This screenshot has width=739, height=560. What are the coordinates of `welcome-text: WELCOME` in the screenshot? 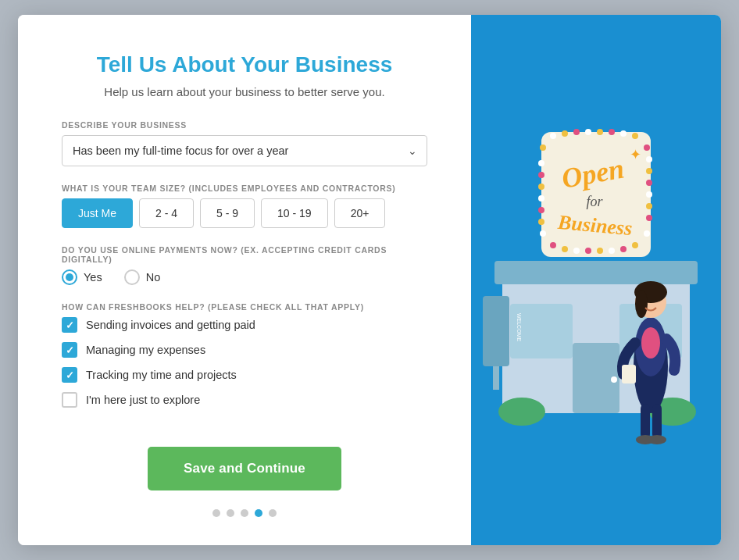 It's located at (519, 326).